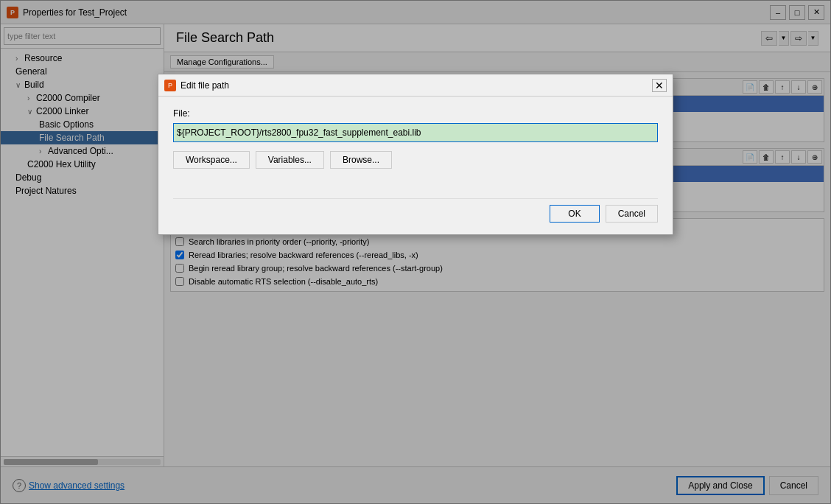 Image resolution: width=831 pixels, height=504 pixels. What do you see at coordinates (416, 160) in the screenshot?
I see `modal-action-buttons: Workspace... Variables... Browse...` at bounding box center [416, 160].